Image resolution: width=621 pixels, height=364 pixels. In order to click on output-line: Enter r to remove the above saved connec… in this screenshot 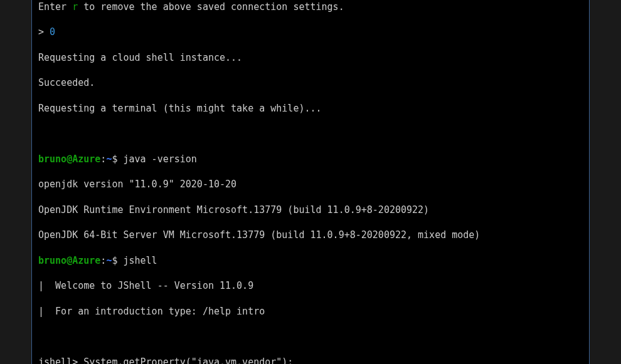, I will do `click(310, 7)`.